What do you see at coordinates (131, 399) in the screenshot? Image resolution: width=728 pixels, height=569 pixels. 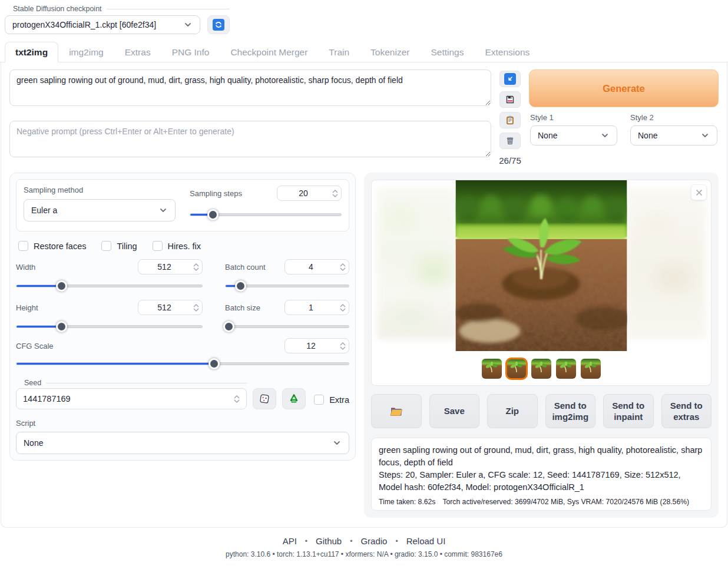 I see `seed-input: 1441787169` at bounding box center [131, 399].